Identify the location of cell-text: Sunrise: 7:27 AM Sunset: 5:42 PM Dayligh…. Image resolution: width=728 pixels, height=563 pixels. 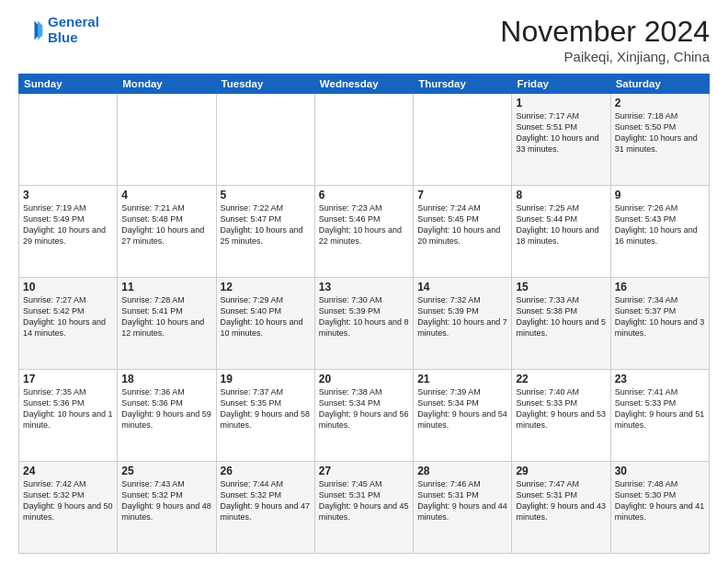
(68, 316).